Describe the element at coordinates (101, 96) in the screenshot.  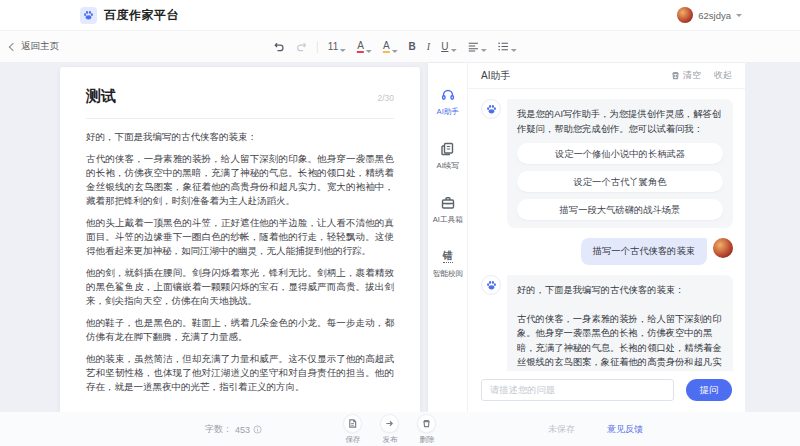
I see `document-title-field: 测试` at that location.